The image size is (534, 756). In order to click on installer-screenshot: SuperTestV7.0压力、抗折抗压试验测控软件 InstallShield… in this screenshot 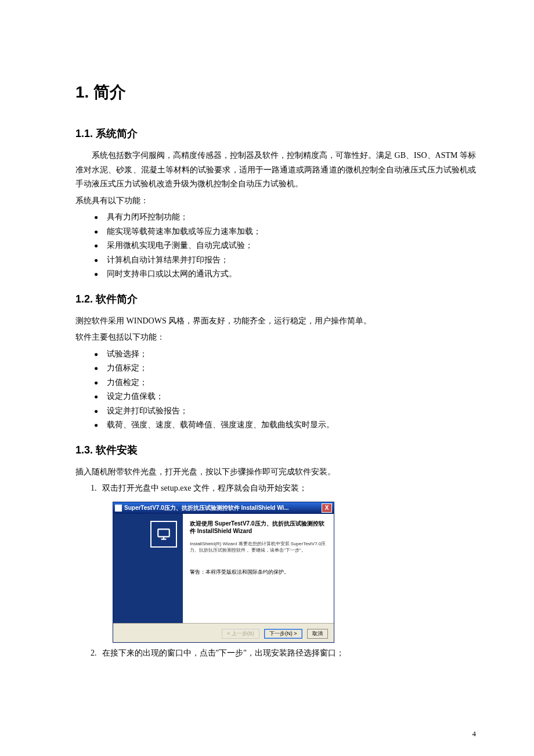, I will do `click(223, 573)`.